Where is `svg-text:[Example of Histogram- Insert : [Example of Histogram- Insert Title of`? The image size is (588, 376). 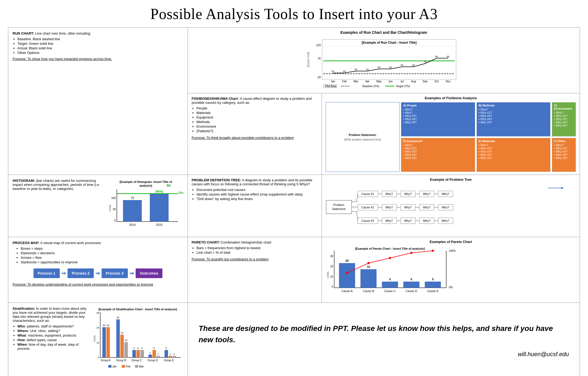
svg-text:[Example of Histogram- Insert : [Example of Histogram- Insert Title of is located at coordinates (146, 182).